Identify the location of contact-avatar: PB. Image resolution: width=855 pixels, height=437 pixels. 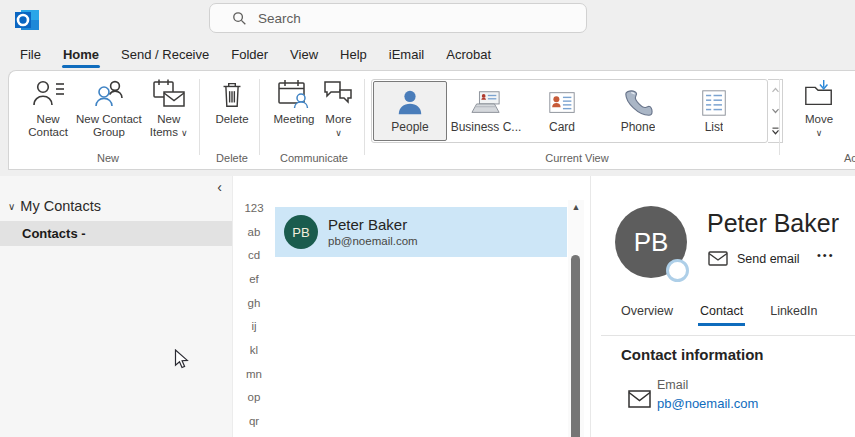
(301, 232).